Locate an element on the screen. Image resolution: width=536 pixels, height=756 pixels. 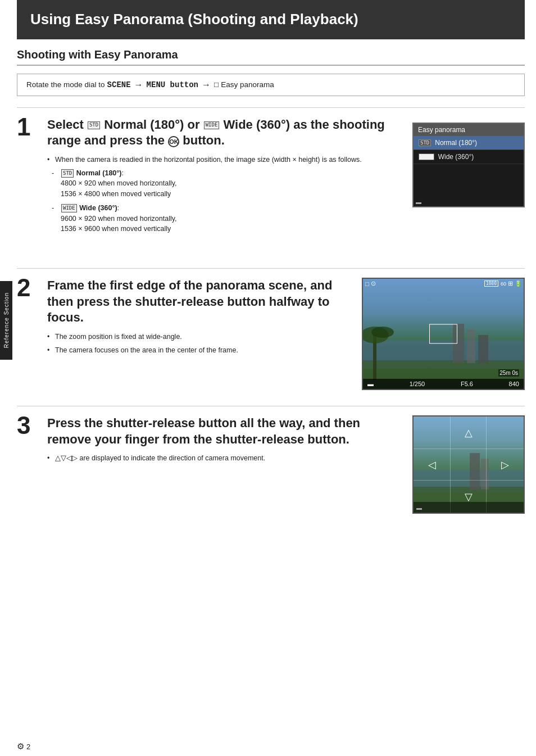
step3-direction-screen: △ ◁ ▷ ▽ ▬ is located at coordinates (469, 464).